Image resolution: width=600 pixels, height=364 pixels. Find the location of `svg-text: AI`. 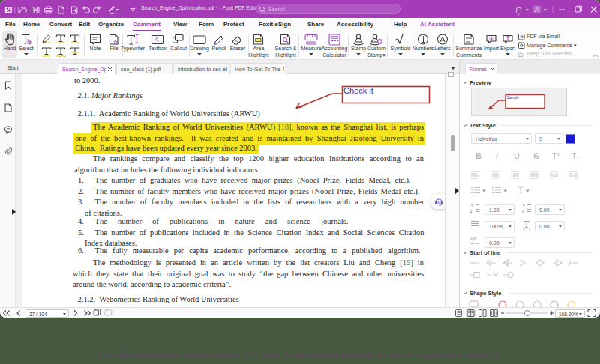

svg-text: AI is located at coordinates (439, 202).